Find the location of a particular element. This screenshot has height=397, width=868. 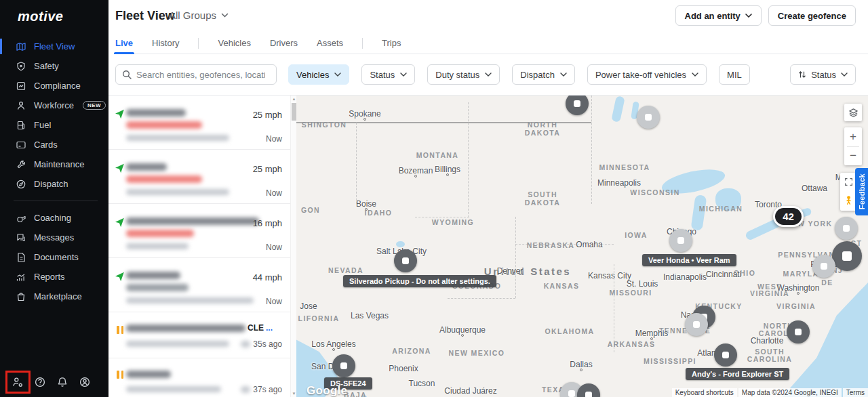

terms-link: Terms is located at coordinates (856, 393).